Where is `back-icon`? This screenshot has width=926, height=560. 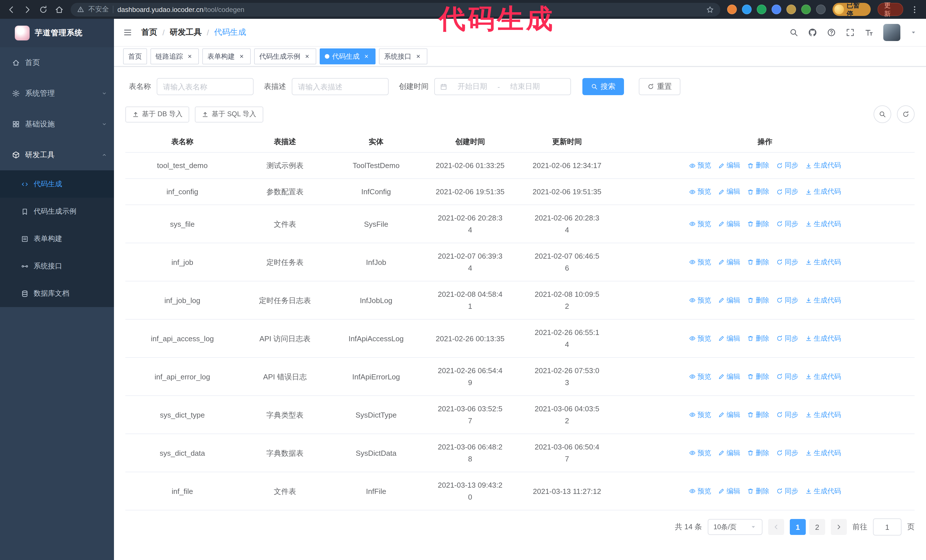
back-icon is located at coordinates (11, 9).